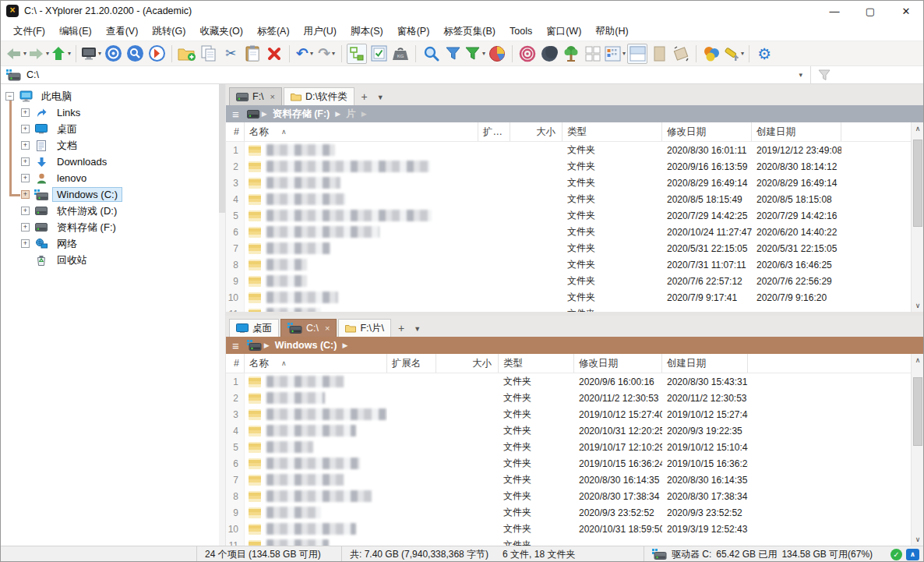 This screenshot has height=562, width=924. I want to click on tree-item-network: + 网络, so click(112, 243).